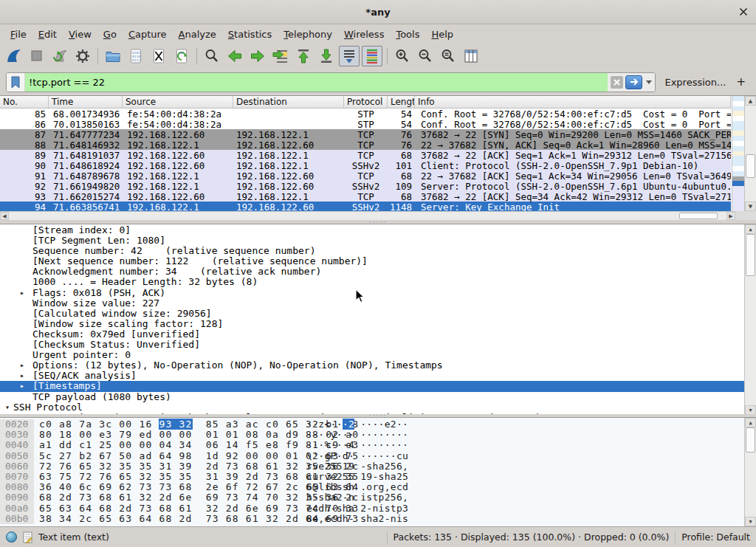 The image size is (756, 547). What do you see at coordinates (60, 56) in the screenshot?
I see `restart-capture-button` at bounding box center [60, 56].